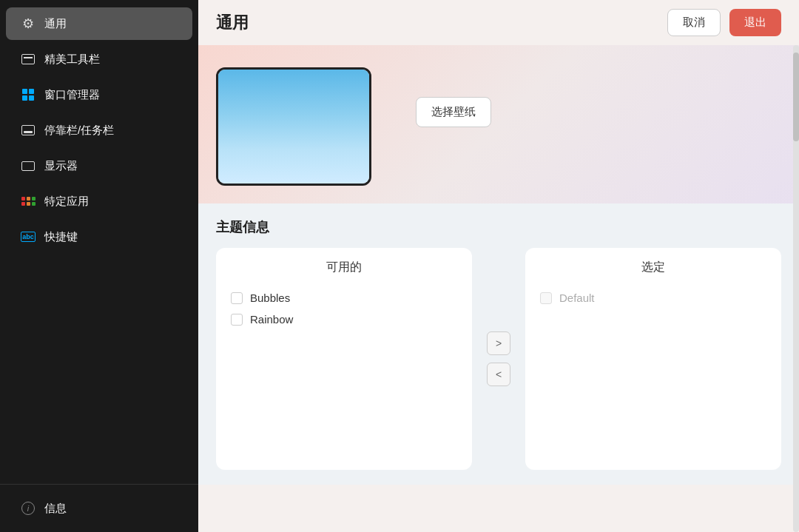 The image size is (799, 532). What do you see at coordinates (724, 22) in the screenshot?
I see `header-actions: 取消 退出` at bounding box center [724, 22].